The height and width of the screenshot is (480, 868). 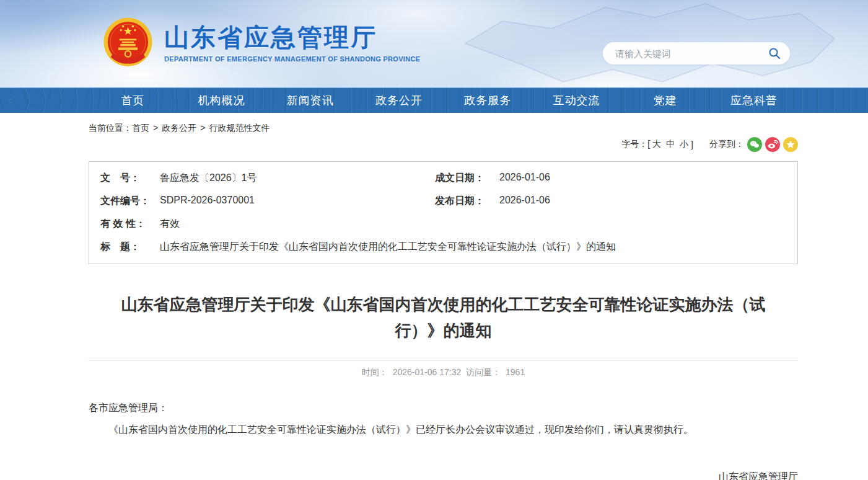 What do you see at coordinates (773, 144) in the screenshot?
I see `share-weibo-button` at bounding box center [773, 144].